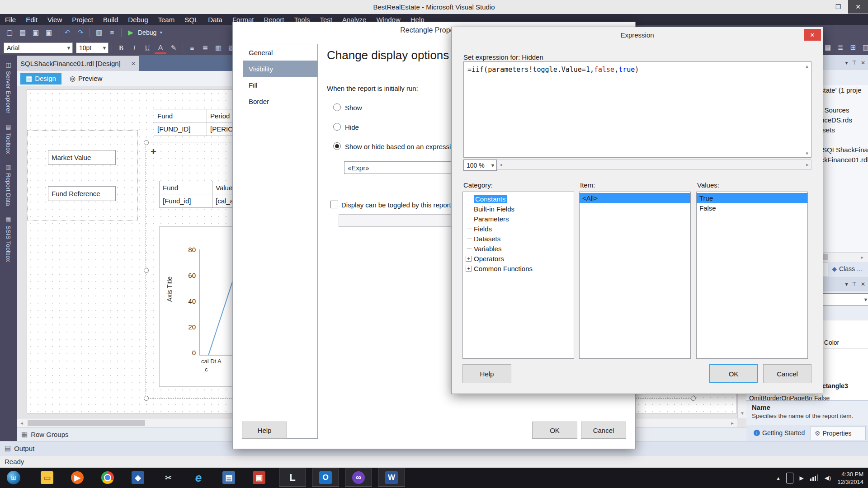 This screenshot has height=488, width=868. Describe the element at coordinates (191, 19) in the screenshot. I see `menu-sql: SQL` at that location.